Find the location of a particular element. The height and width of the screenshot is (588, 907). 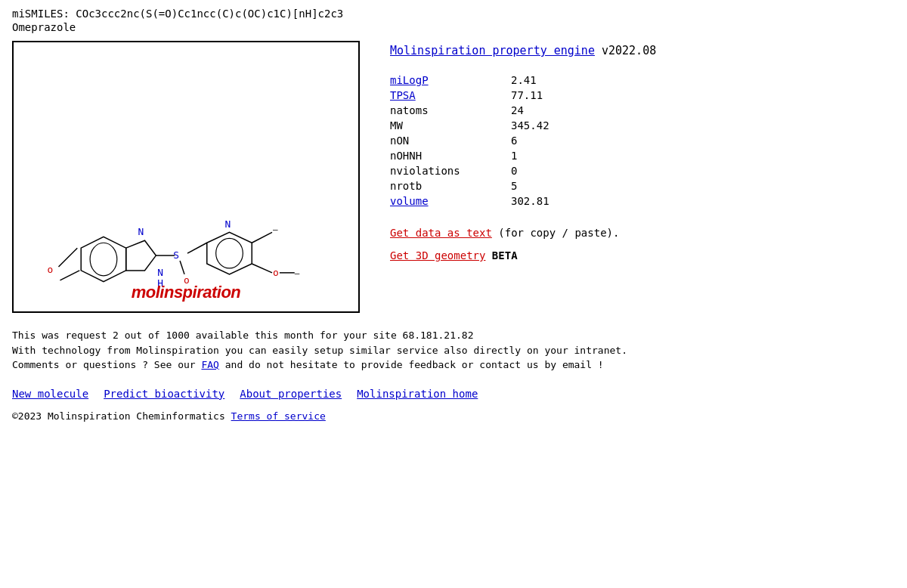

molecule-name-text: Omeprazole is located at coordinates (44, 27).